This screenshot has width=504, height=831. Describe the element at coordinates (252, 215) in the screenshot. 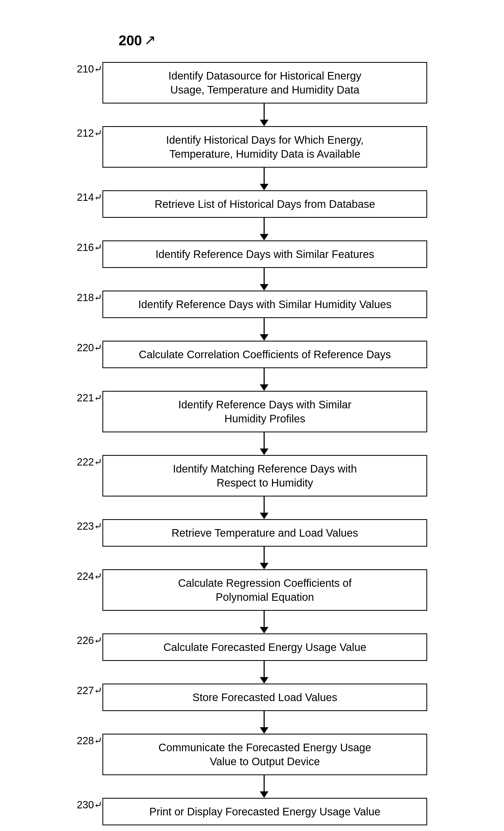

I see `step-row: 214⤶Retrieve List of Historical Days fro…` at that location.